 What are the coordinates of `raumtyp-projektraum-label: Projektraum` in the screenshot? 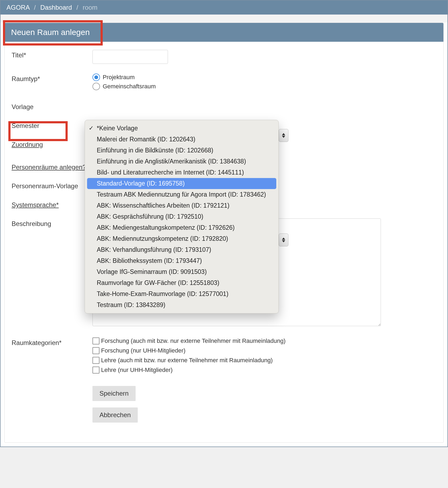 It's located at (119, 77).